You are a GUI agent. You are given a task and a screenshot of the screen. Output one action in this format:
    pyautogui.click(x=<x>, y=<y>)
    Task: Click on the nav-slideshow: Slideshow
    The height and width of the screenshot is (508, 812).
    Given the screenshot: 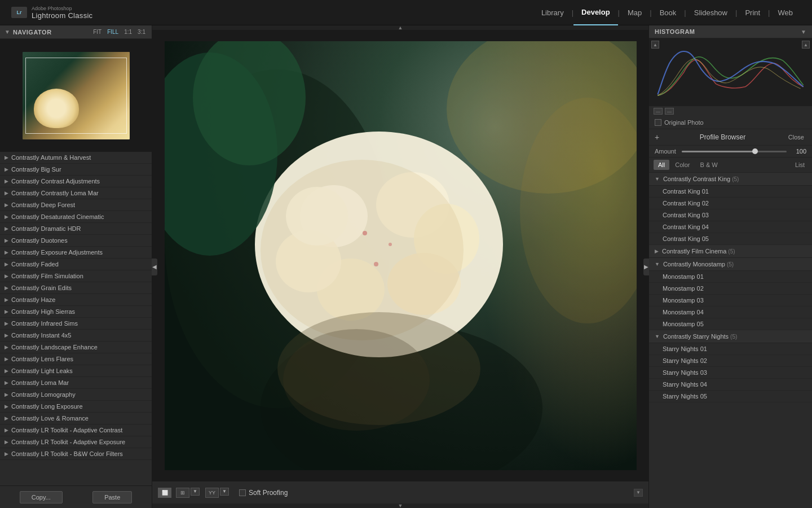 What is the action you would take?
    pyautogui.click(x=710, y=12)
    